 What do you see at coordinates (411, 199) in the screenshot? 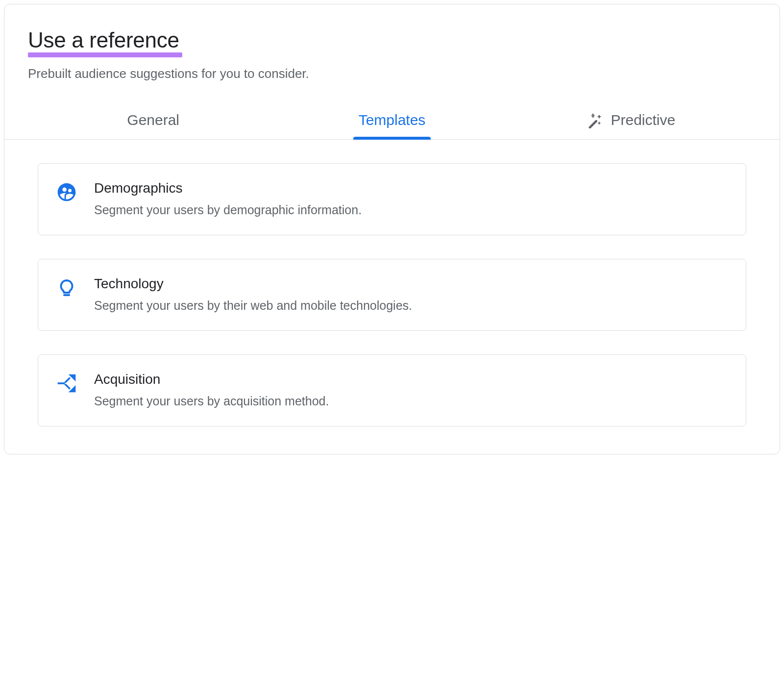
I see `card-body: Demographics Segment your users by demog…` at bounding box center [411, 199].